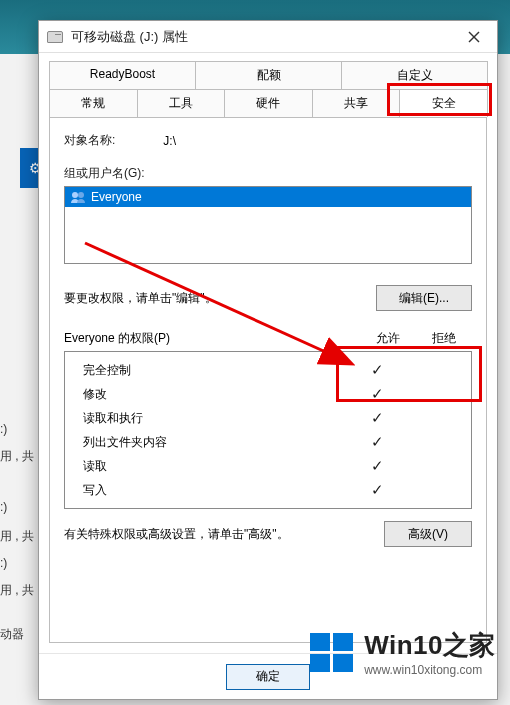 The image size is (510, 705). I want to click on titlebar: 可移动磁盘 (J:) 属性, so click(268, 37).